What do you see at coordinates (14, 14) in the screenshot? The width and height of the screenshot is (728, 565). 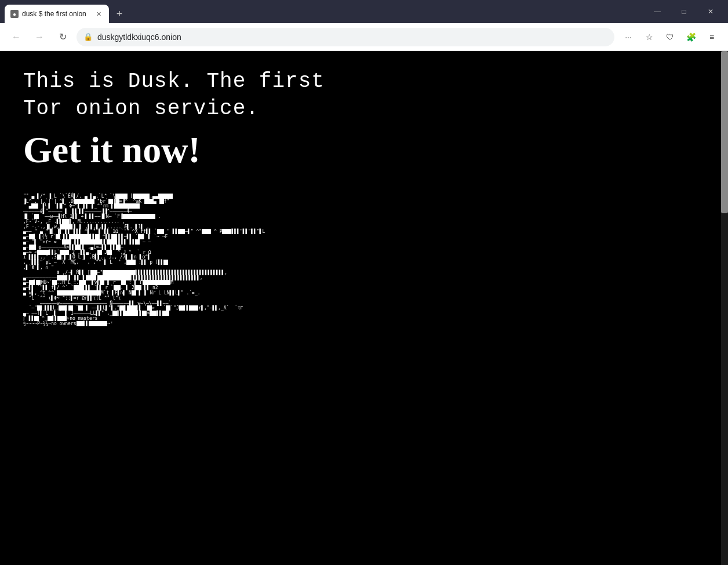 I see `tab-favicon: ●` at bounding box center [14, 14].